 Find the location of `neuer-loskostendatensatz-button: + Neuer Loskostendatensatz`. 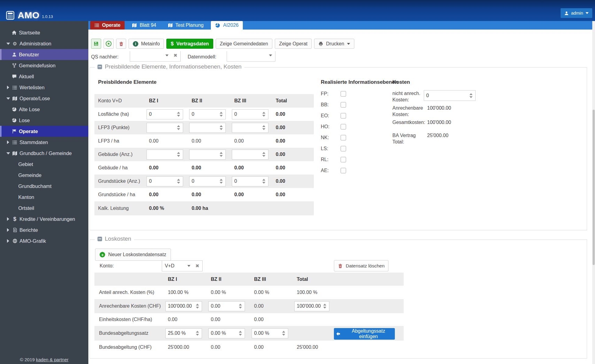

neuer-loskostendatensatz-button: + Neuer Loskostendatensatz is located at coordinates (133, 255).